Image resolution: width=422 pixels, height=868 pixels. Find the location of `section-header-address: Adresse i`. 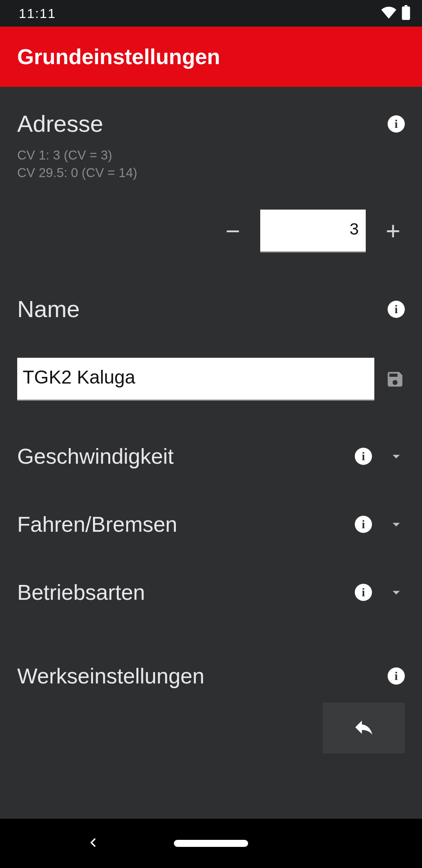

section-header-address: Adresse i is located at coordinates (211, 124).